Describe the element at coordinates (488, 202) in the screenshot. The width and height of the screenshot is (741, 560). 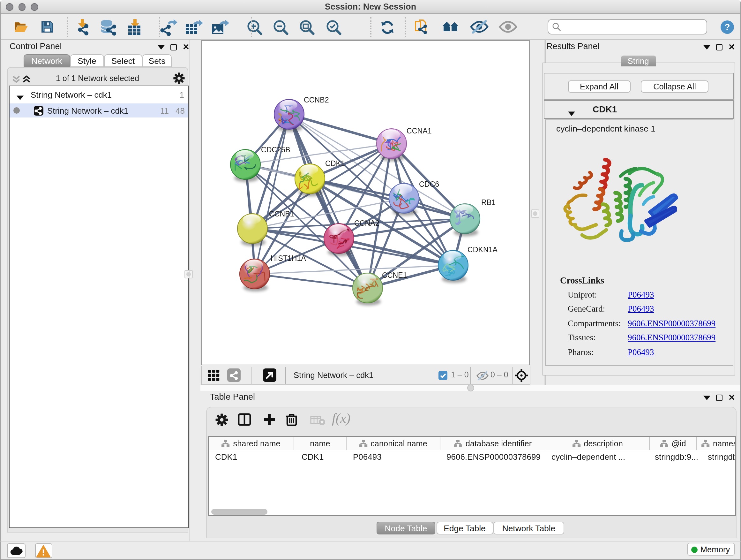
I see `svg-text: RB1` at that location.